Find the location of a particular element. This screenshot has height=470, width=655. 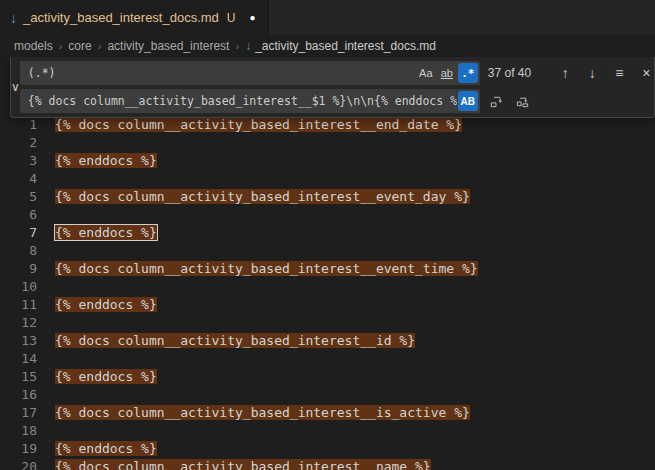

code-line: 19{% enddocs %} is located at coordinates (328, 449).